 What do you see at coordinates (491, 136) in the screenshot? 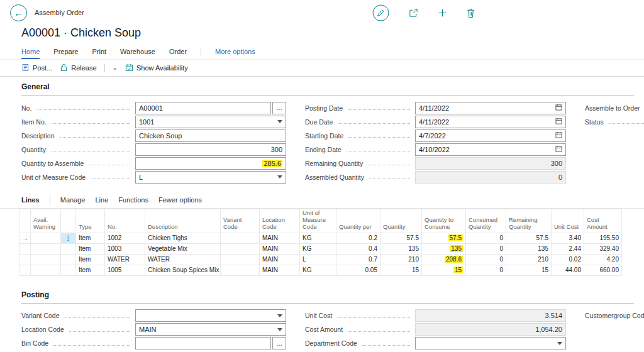
I see `starting-date-input: 4/7/2022` at bounding box center [491, 136].